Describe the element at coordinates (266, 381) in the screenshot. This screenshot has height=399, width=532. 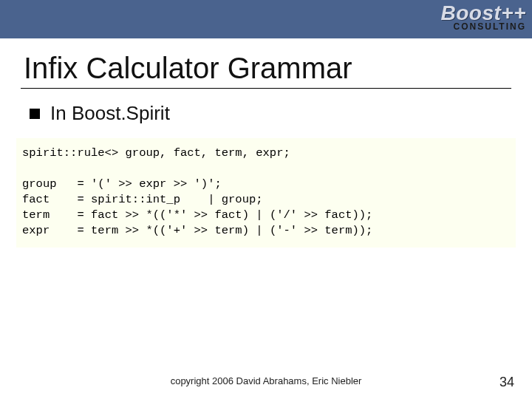
I see `copyright-text: copyright 2006 David Abrahams, Eric Nieb…` at that location.